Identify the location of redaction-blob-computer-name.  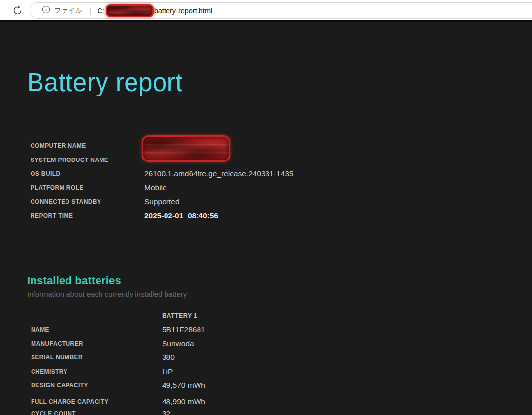
(186, 149).